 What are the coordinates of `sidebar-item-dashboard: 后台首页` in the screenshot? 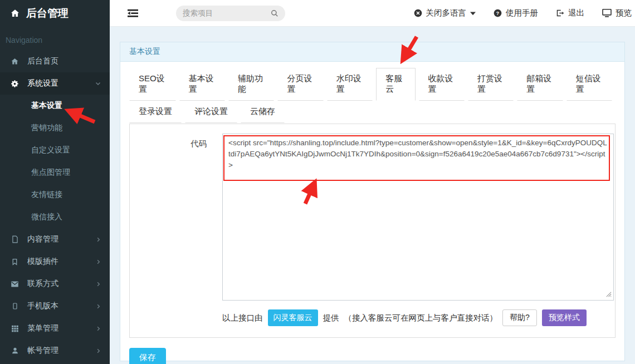 It's located at (55, 61).